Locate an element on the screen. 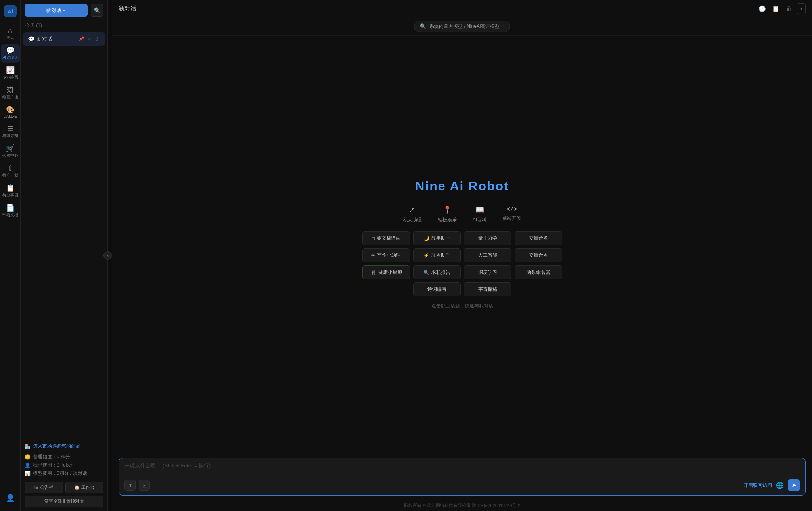 This screenshot has height=511, width=812. workspace-button: 🏠 工作台 is located at coordinates (85, 487).